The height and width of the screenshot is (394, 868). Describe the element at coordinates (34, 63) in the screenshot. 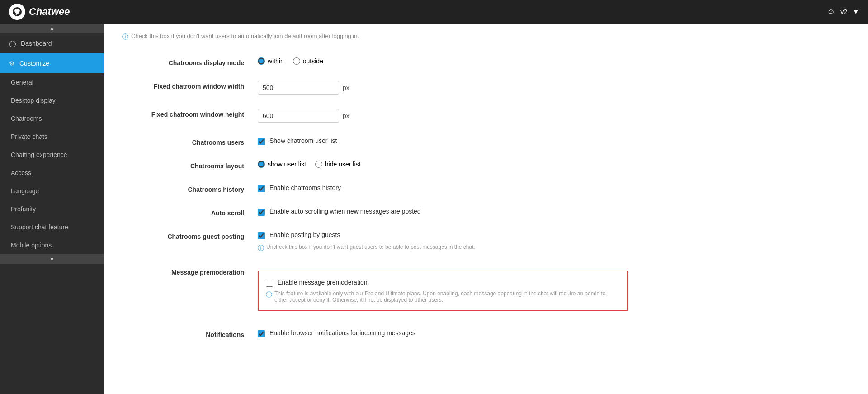

I see `customize-label: Customize` at that location.